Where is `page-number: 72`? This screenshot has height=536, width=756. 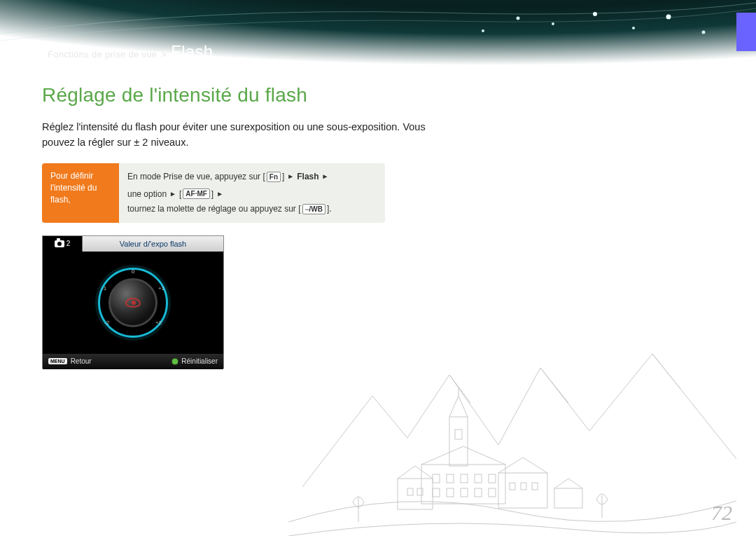
page-number: 72 is located at coordinates (722, 513).